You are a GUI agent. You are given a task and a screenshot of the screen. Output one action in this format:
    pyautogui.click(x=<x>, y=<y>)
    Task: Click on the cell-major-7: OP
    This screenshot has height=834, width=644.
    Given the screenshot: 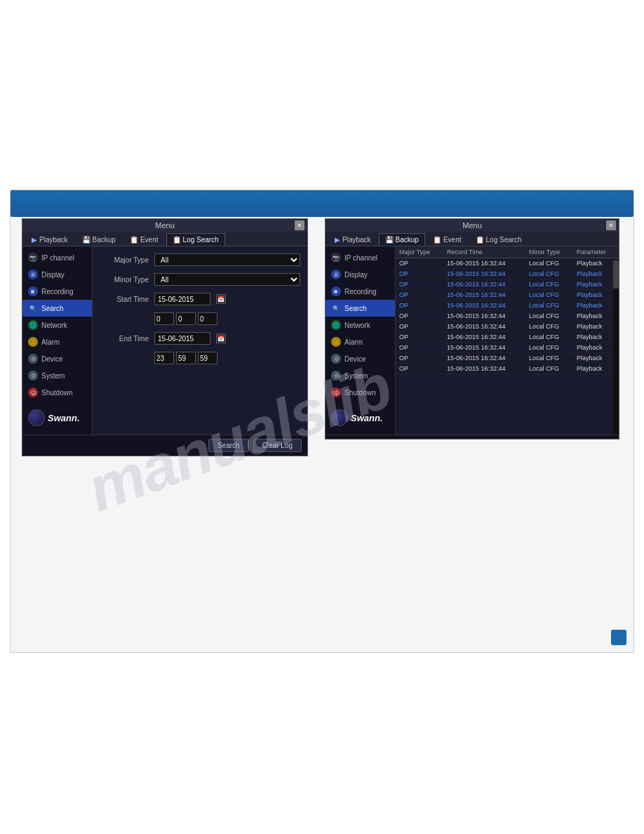 What is the action you would take?
    pyautogui.click(x=420, y=337)
    